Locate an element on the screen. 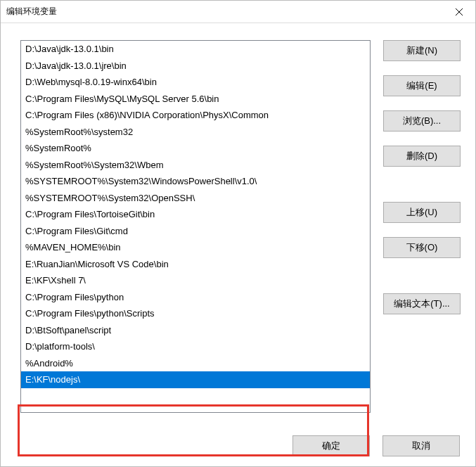 This screenshot has height=467, width=476. cancel-button: 取消 is located at coordinates (421, 446).